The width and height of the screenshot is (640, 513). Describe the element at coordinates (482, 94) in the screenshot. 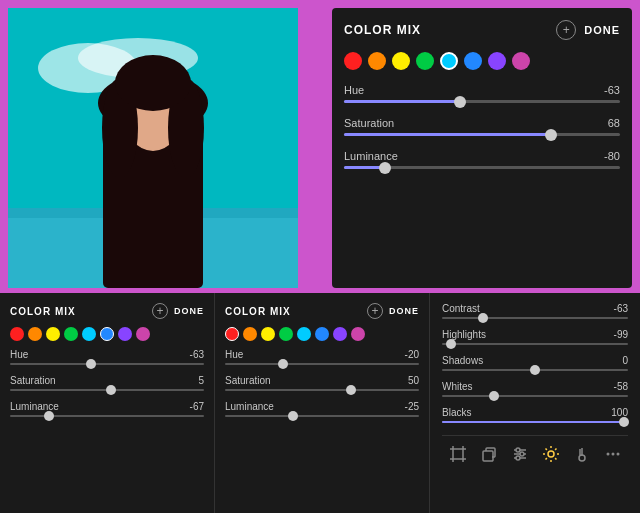

I see `hue-slider-row: Hue -63` at that location.